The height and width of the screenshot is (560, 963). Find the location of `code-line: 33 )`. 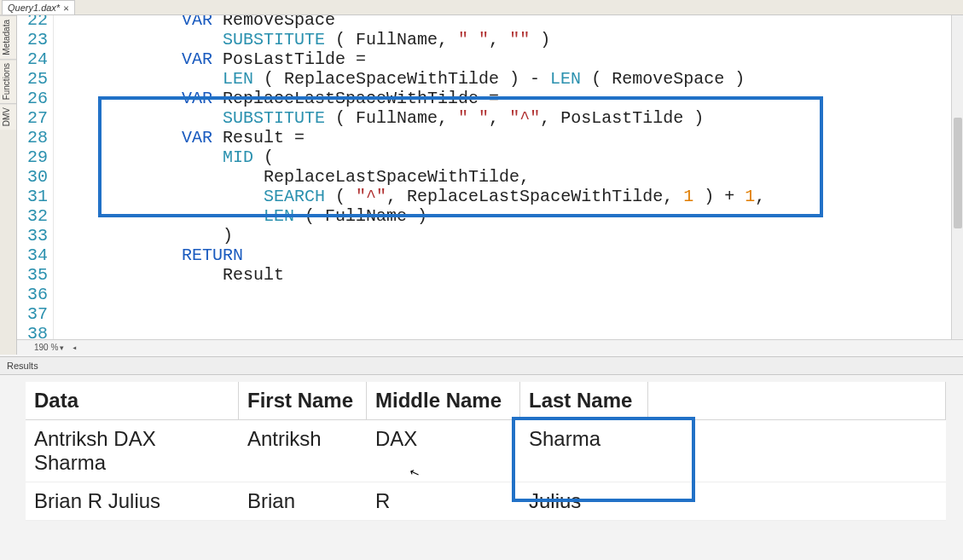

code-line: 33 ) is located at coordinates (490, 235).